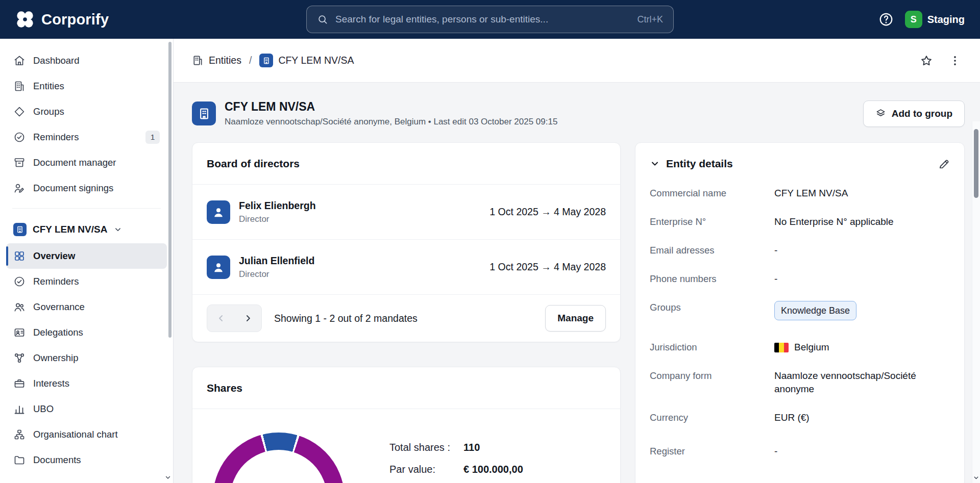 Image resolution: width=980 pixels, height=483 pixels. I want to click on check-circle-icon, so click(19, 137).